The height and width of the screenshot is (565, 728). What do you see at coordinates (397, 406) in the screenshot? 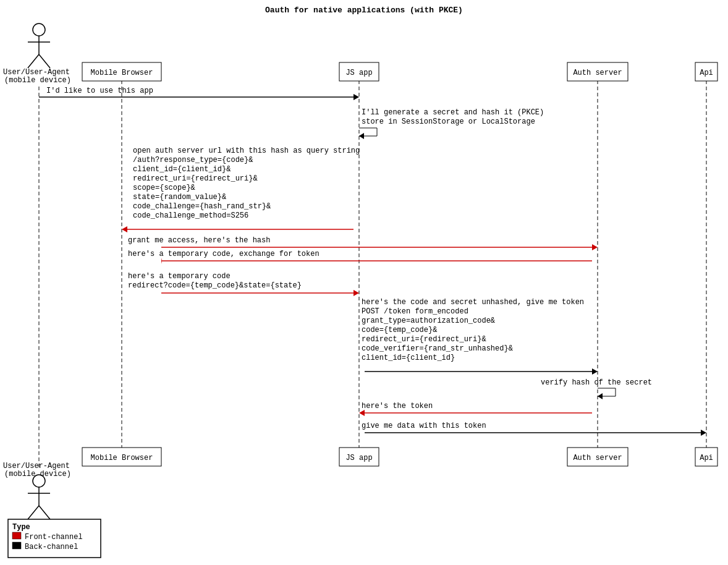
I see `msg9-label: here's the token` at bounding box center [397, 406].